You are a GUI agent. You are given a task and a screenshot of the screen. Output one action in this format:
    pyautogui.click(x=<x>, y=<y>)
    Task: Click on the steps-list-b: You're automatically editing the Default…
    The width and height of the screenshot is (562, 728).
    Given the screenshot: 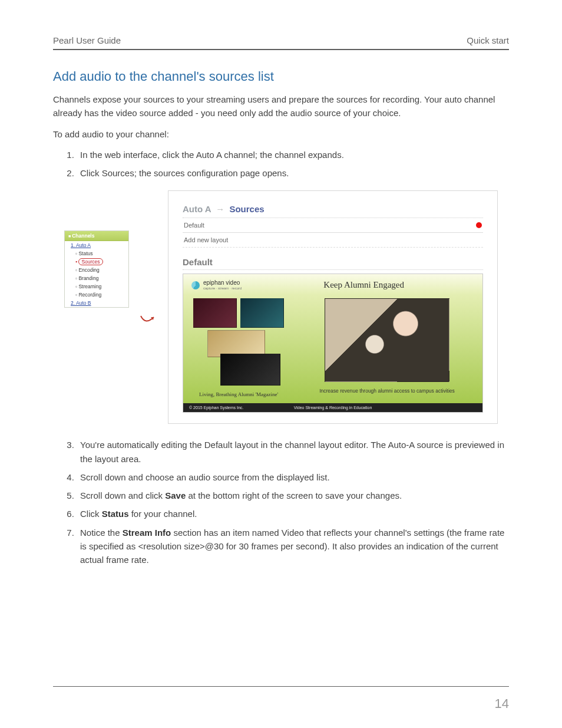 What is the action you would take?
    pyautogui.click(x=281, y=502)
    